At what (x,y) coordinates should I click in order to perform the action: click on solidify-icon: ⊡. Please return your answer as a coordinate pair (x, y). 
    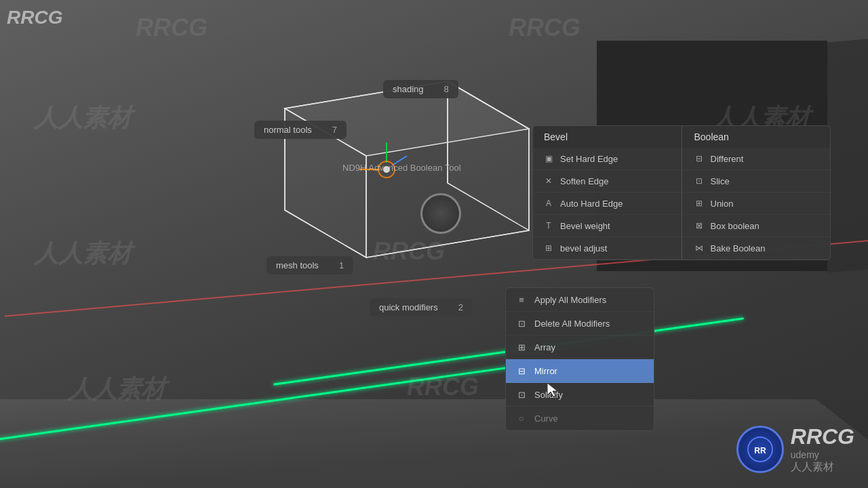
    Looking at the image, I should click on (521, 394).